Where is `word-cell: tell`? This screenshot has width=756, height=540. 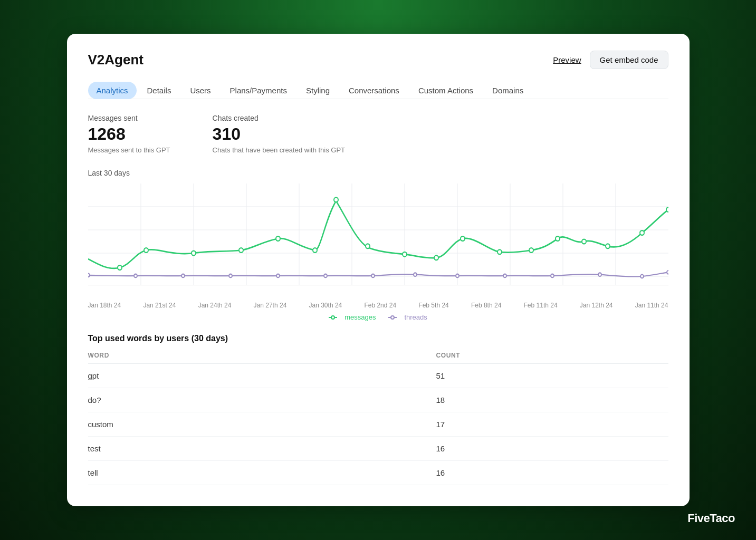
word-cell: tell is located at coordinates (262, 473).